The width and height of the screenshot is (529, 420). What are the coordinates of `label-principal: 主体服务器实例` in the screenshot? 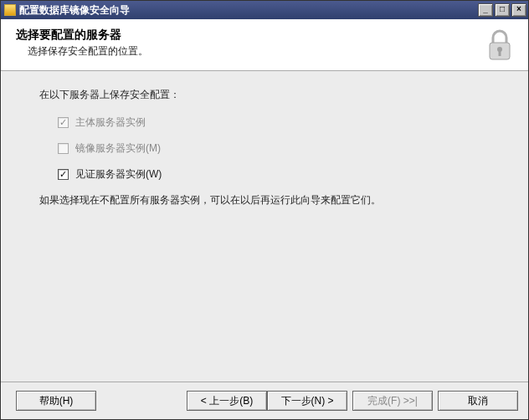 It's located at (110, 122).